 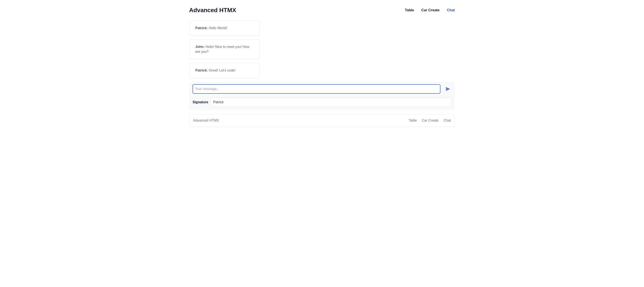 I want to click on message-input, so click(x=316, y=89).